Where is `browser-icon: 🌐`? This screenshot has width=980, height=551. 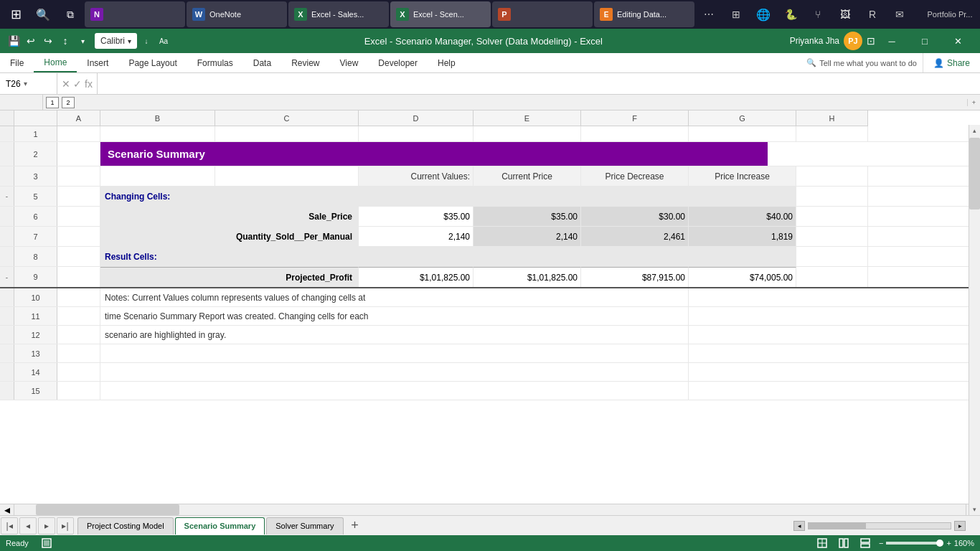
browser-icon: 🌐 is located at coordinates (763, 14).